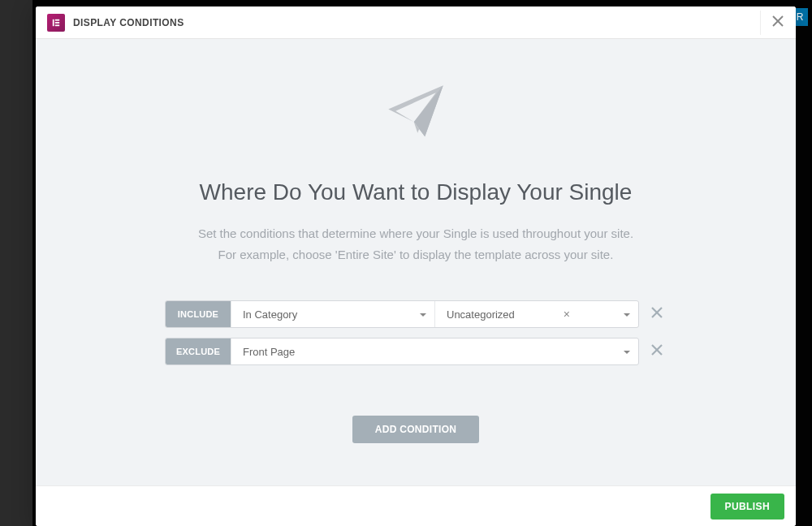 The height and width of the screenshot is (526, 812). I want to click on modal-footer: PUBLISH, so click(416, 506).